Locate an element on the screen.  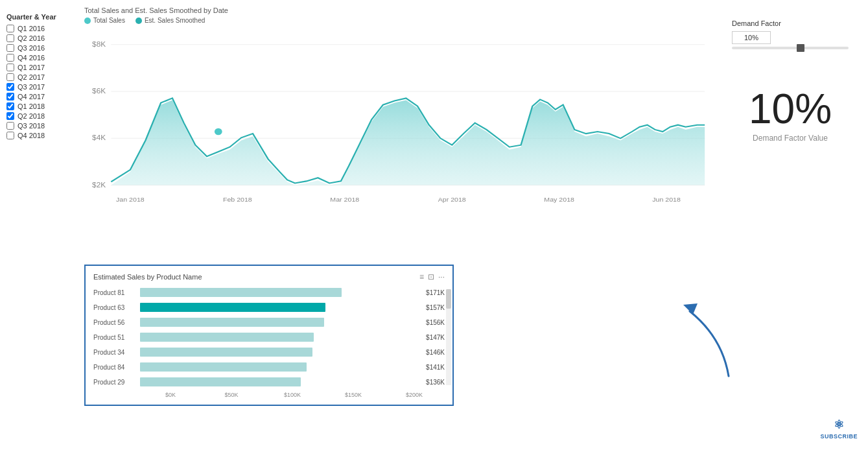
bar-value: $157K is located at coordinates (430, 307).